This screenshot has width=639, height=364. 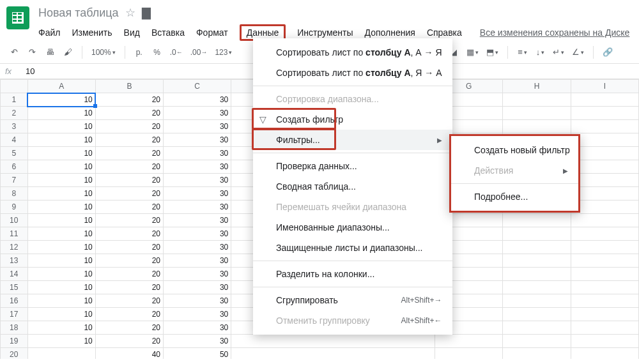 What do you see at coordinates (68, 52) in the screenshot?
I see `paint-format-button: 🖌` at bounding box center [68, 52].